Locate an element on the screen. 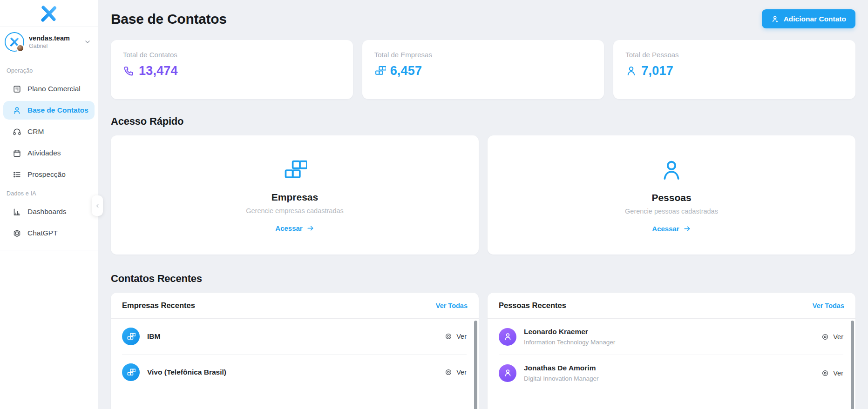  brand-k-icon is located at coordinates (49, 13).